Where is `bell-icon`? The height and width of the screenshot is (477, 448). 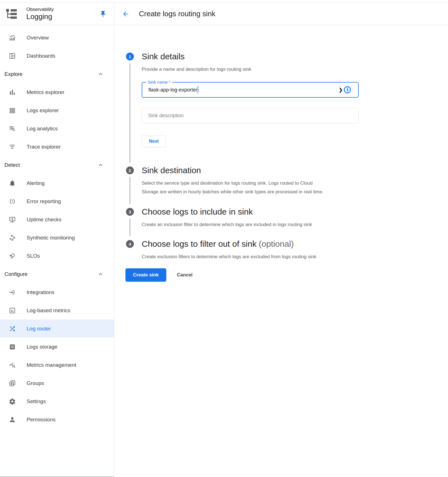
bell-icon is located at coordinates (12, 183).